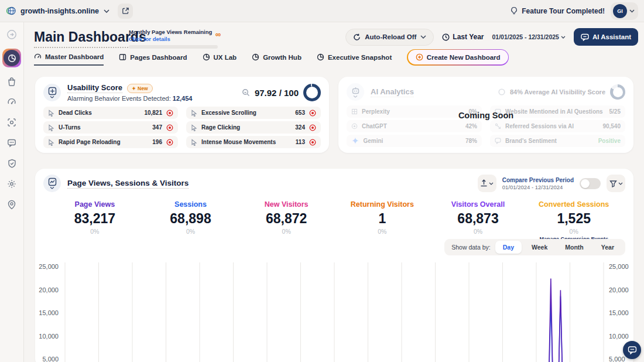  What do you see at coordinates (254, 112) in the screenshot?
I see `usability-row-excessive-scrolling: Excessive Scrolling 653` at bounding box center [254, 112].